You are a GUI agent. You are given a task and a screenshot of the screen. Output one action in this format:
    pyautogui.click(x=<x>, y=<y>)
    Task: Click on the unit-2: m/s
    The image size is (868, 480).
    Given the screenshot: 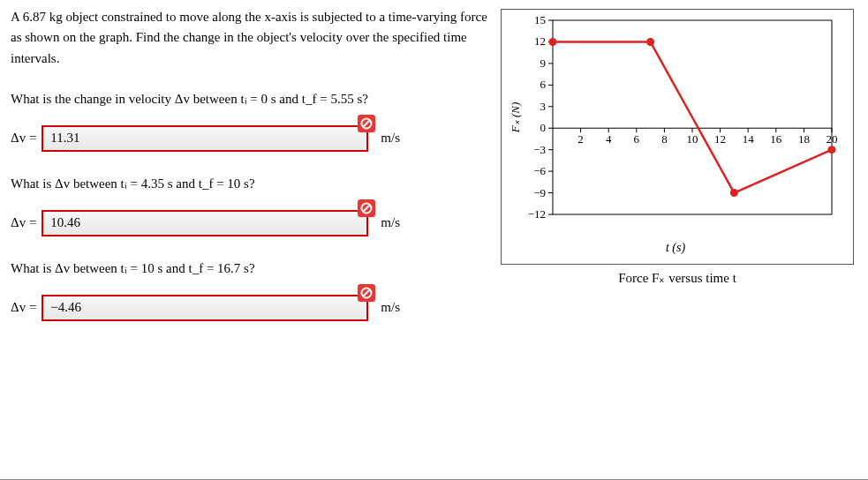 What is the action you would take?
    pyautogui.click(x=390, y=222)
    